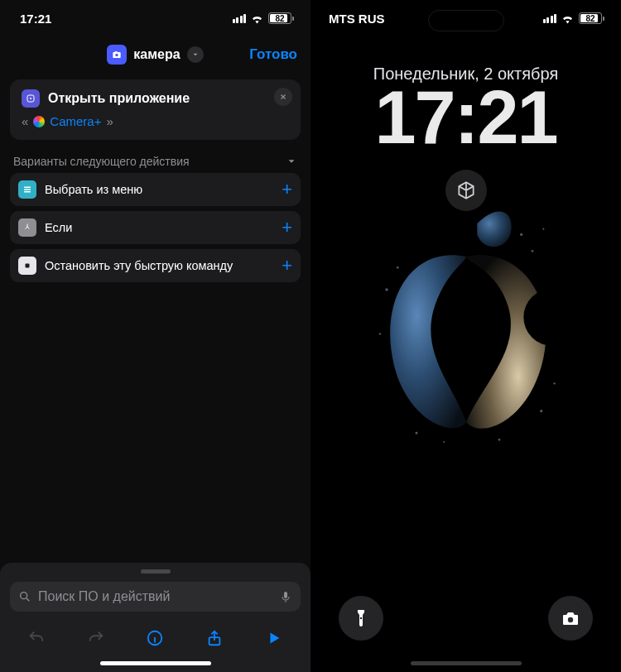 This screenshot has height=672, width=621. What do you see at coordinates (27, 190) in the screenshot?
I see `menu-icon` at bounding box center [27, 190].